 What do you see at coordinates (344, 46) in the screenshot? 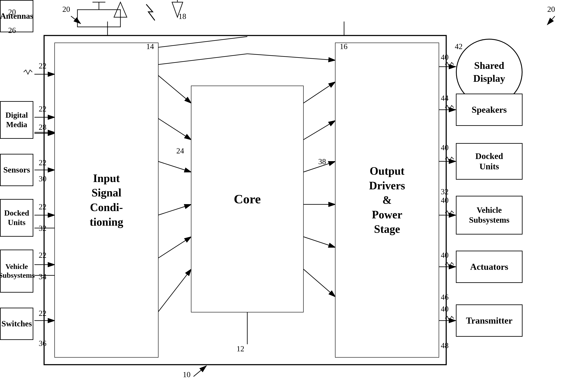
I see `ref-16: 16` at bounding box center [344, 46].